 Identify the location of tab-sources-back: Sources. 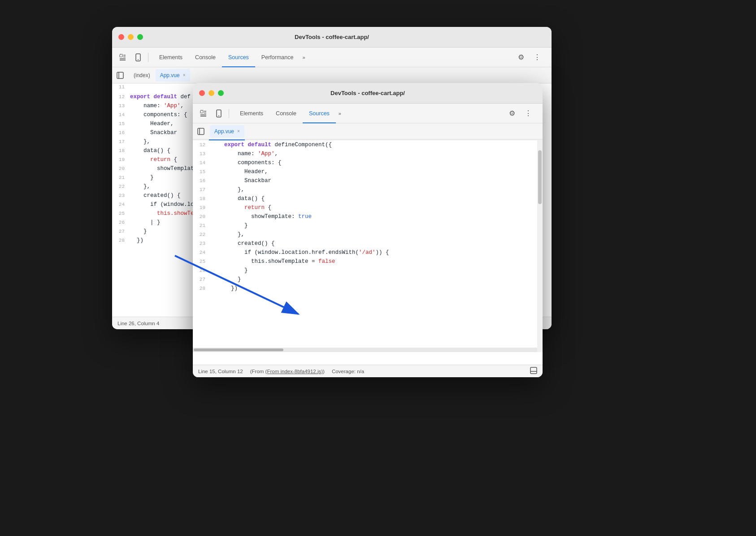
(239, 57).